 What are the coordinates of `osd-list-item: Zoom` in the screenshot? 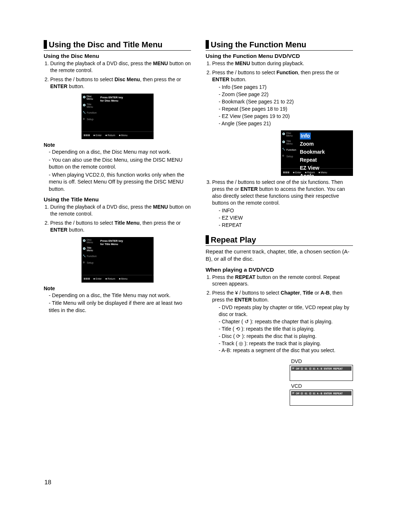 It's located at (326, 144).